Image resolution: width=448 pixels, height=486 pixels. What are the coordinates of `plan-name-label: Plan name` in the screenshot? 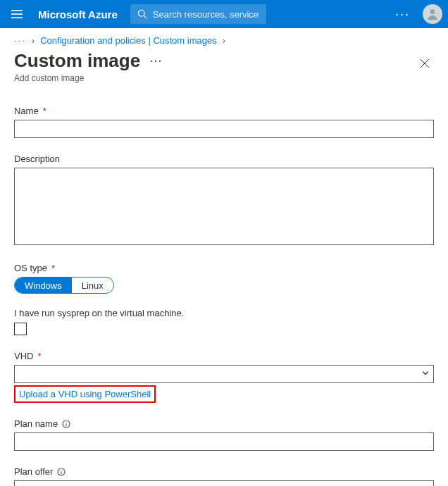 It's located at (36, 424).